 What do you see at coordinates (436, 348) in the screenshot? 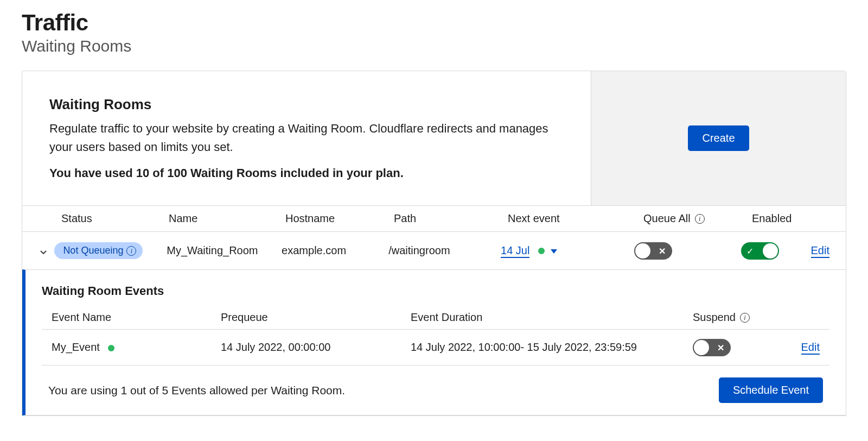
I see `event-row: My_Event 14 July 2022, 00:00:00 14 July …` at bounding box center [436, 348].